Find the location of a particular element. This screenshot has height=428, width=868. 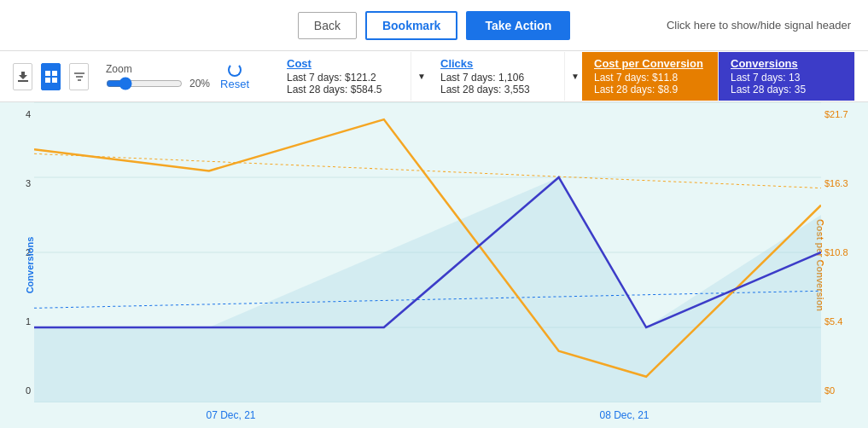

top-bar-actions: Back Bookmark Take Action is located at coordinates (434, 26).